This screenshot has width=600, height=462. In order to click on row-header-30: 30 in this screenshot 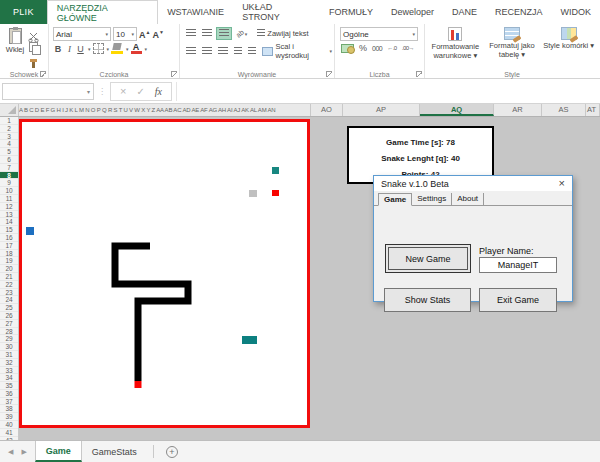, I will do `click(9, 347)`.